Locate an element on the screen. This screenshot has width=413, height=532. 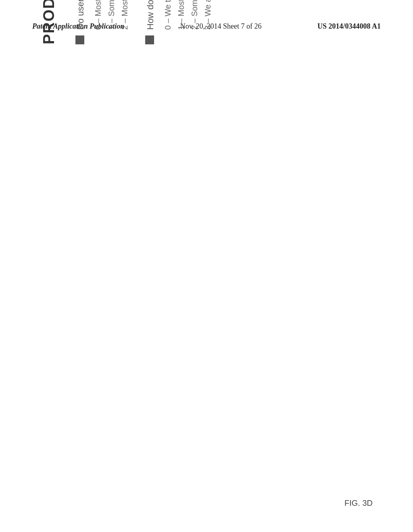
answer-2-0: 0 – We trail the market is located at coordinates (168, 15).